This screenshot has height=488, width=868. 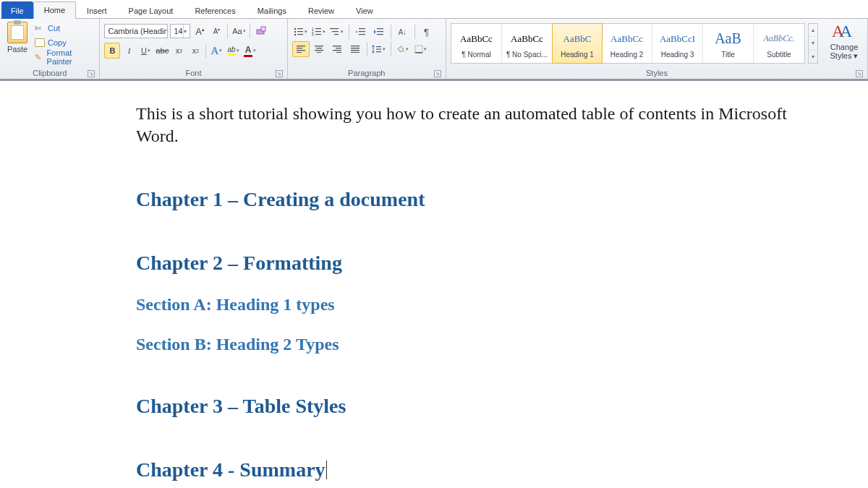 I want to click on group-styles: AaBbCc¶ NormalAaBbCc¶ No Spaci...AaBbCHe…, so click(x=657, y=49).